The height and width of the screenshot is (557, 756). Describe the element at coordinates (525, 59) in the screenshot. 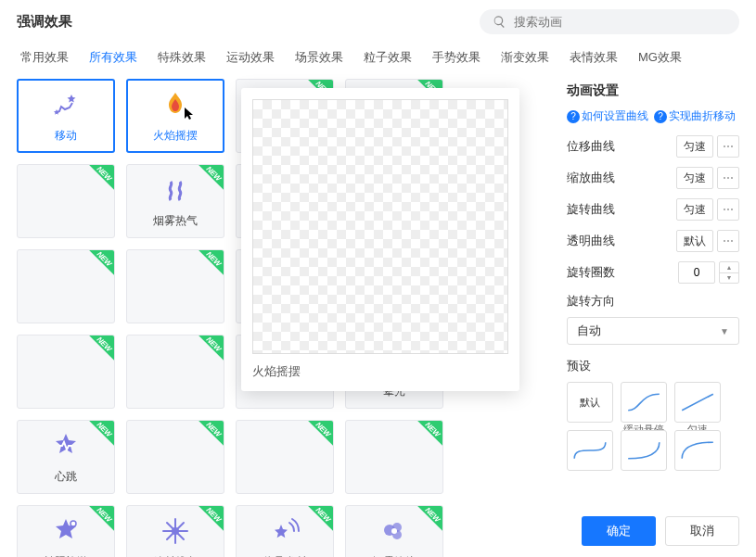

I see `tab-7: 渐变效果` at that location.